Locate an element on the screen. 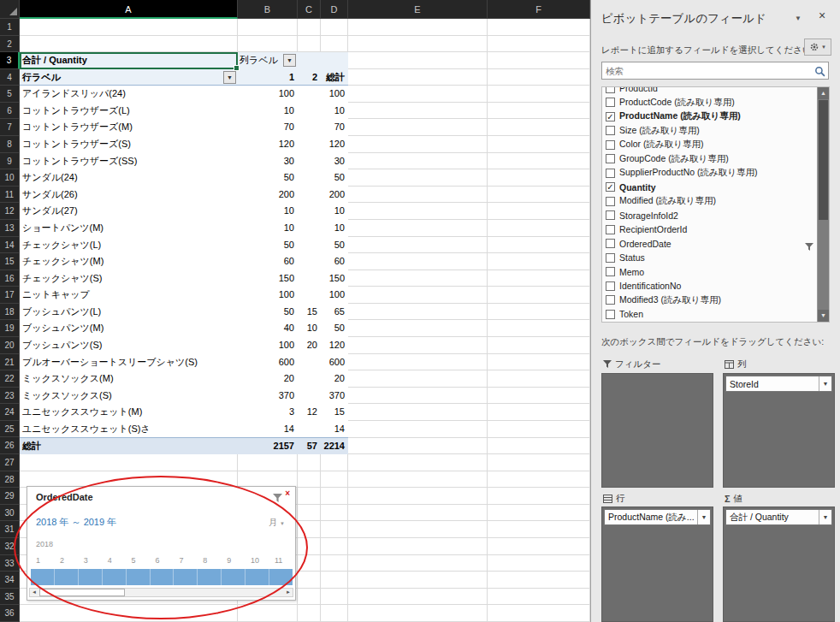 Image resolution: width=840 pixels, height=622 pixels. values-zone: 合計 / Quantity ▼ is located at coordinates (778, 565).